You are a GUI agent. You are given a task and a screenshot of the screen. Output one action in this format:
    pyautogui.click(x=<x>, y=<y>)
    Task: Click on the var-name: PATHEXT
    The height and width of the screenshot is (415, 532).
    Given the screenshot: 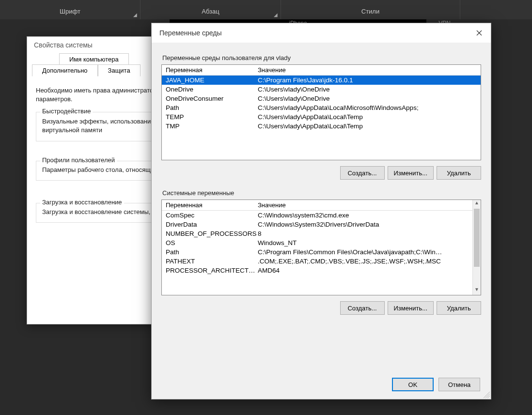 What is the action you would take?
    pyautogui.click(x=209, y=261)
    